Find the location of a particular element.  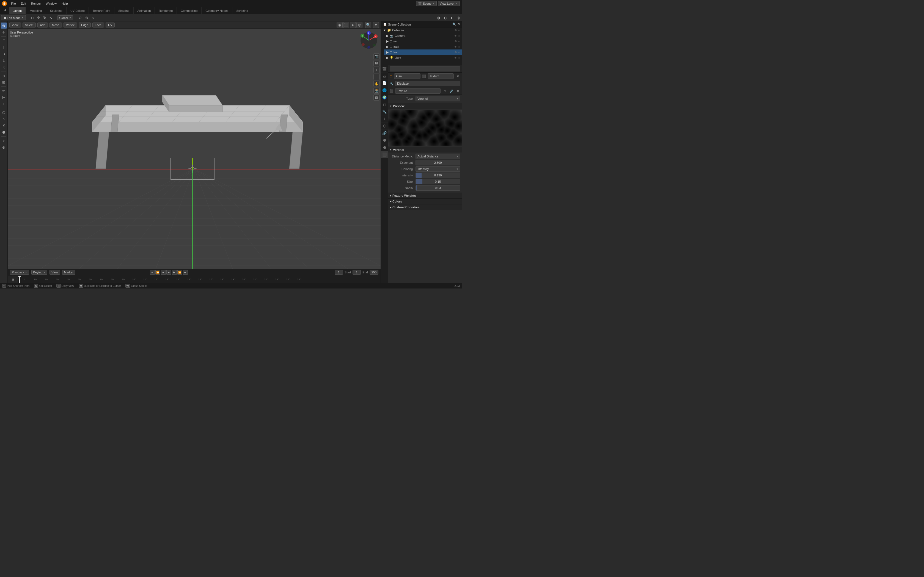

polypen-btn: ◇ is located at coordinates (4, 76).